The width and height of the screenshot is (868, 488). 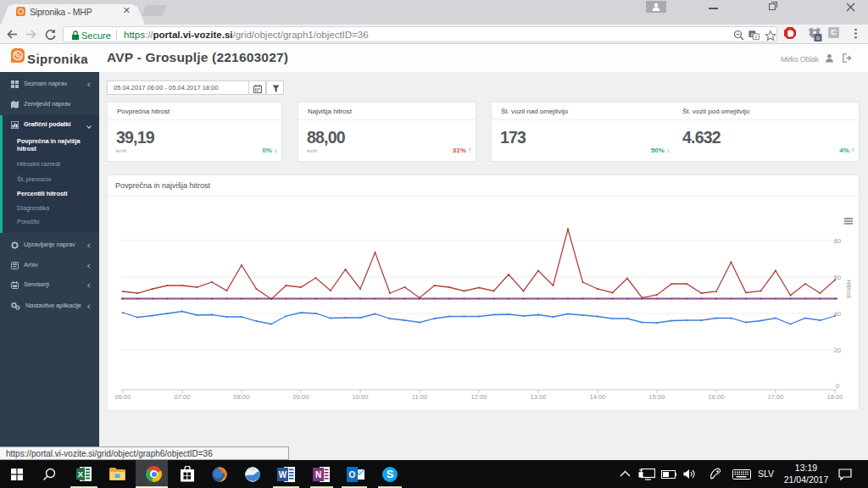 What do you see at coordinates (124, 396) in the screenshot?
I see `svg-text: 06:00` at bounding box center [124, 396].